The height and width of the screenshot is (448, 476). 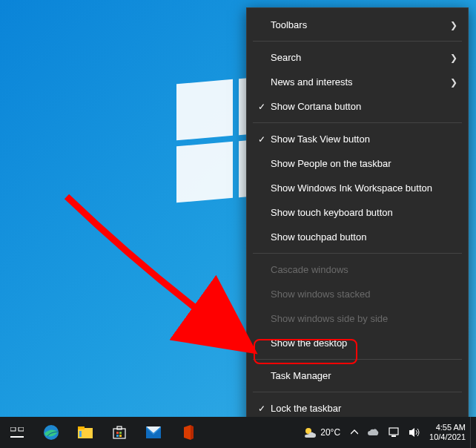 What do you see at coordinates (364, 375) in the screenshot?
I see `menu-item-label: Task Manager` at bounding box center [364, 375].